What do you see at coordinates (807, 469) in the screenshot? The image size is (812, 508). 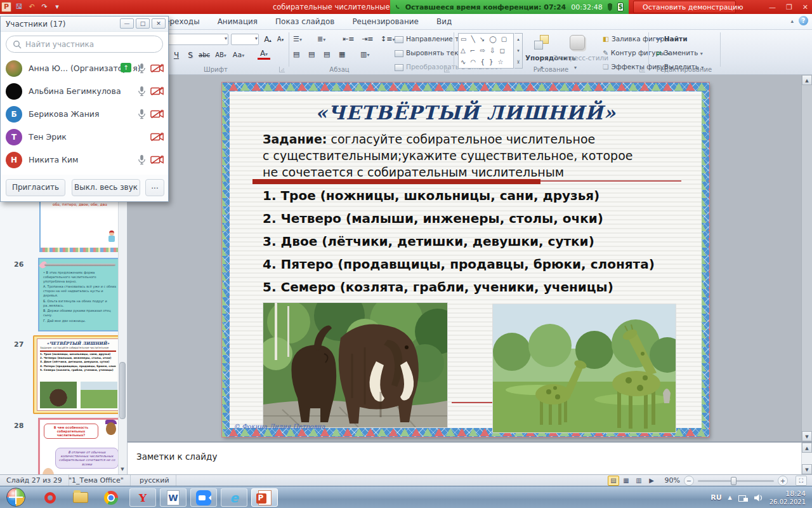 I see `notes-scroll-down-icon: ▼` at bounding box center [807, 469].